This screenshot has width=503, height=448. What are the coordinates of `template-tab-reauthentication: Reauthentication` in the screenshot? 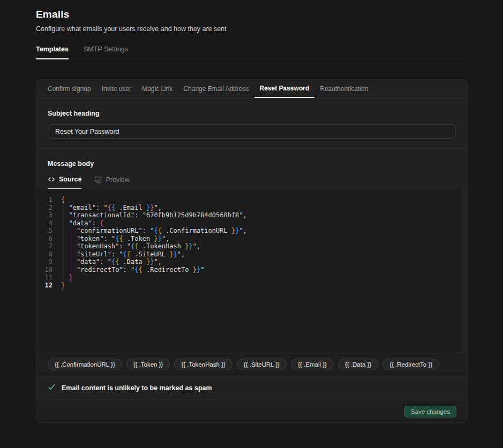 It's located at (344, 89).